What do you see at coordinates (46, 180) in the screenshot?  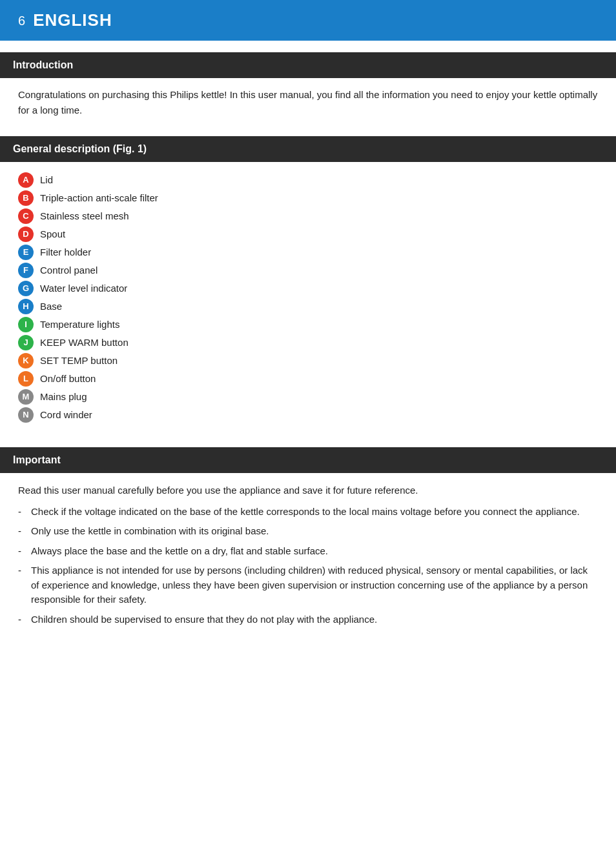 I see `part-label: Lid` at bounding box center [46, 180].